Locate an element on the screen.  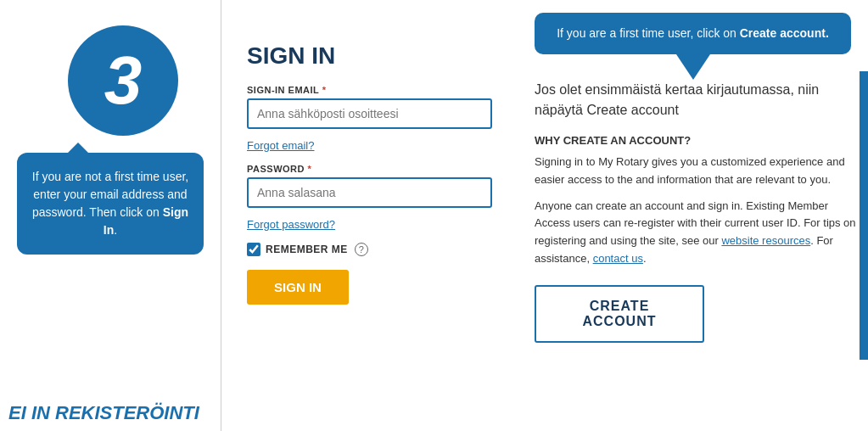
finnish-callout-text: Jos olet ensimmäistä kertaa kirjautumass… is located at coordinates (697, 100).